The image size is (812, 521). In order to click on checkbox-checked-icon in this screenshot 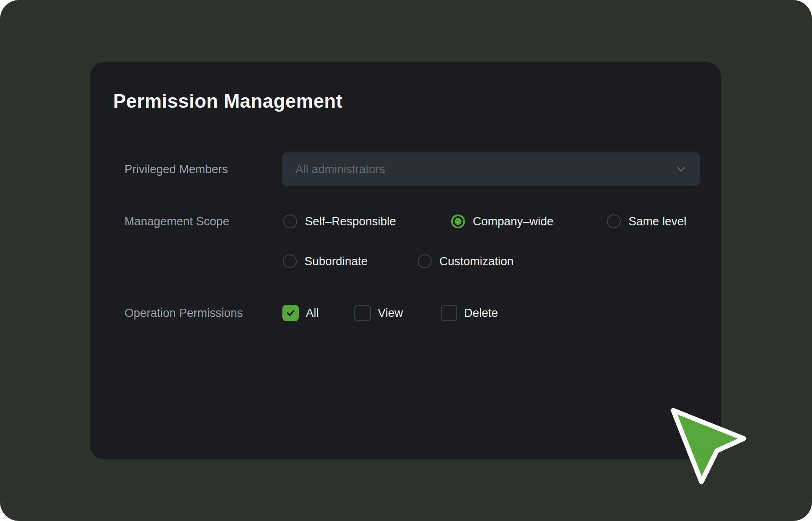, I will do `click(291, 313)`.